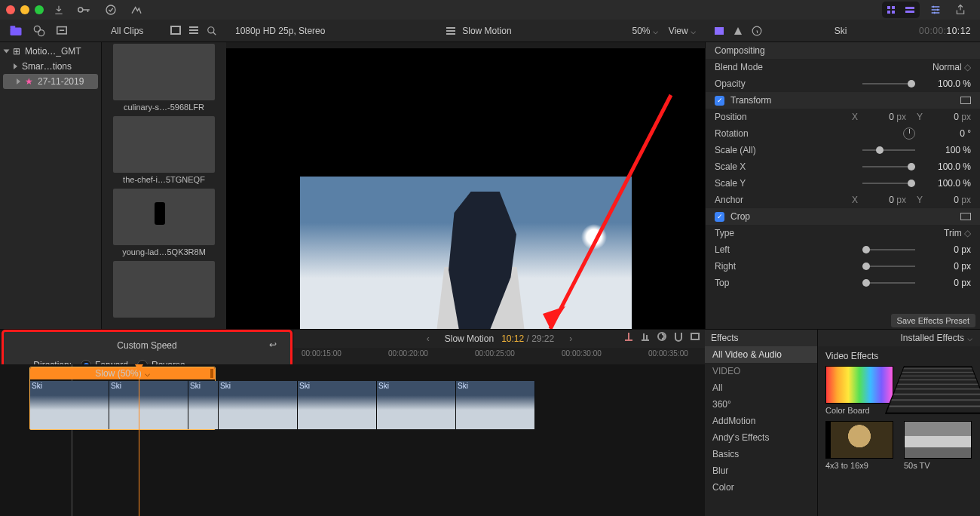 This screenshot has height=516, width=980. I want to click on workspace-layout-switcher, so click(926, 10).